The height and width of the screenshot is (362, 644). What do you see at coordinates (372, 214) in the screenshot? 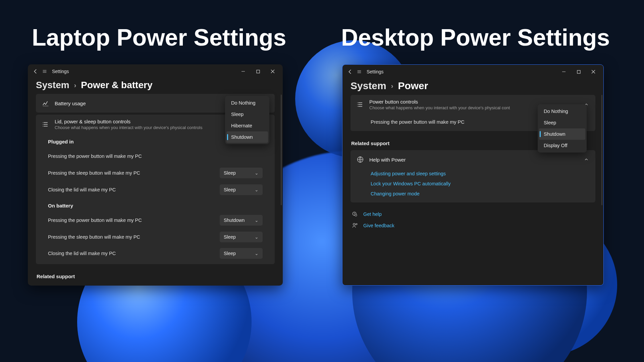
I see `get-help-link: Get help` at bounding box center [372, 214].